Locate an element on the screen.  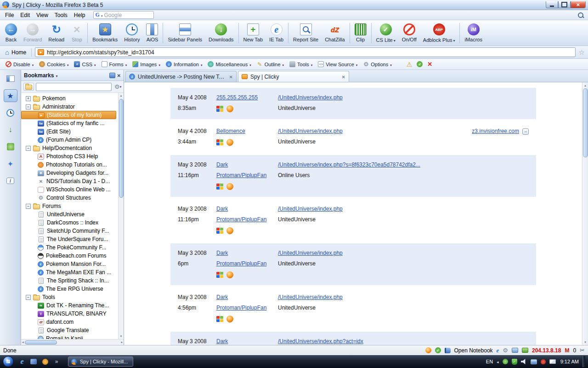
bookmarks-search-input is located at coordinates (74, 87).